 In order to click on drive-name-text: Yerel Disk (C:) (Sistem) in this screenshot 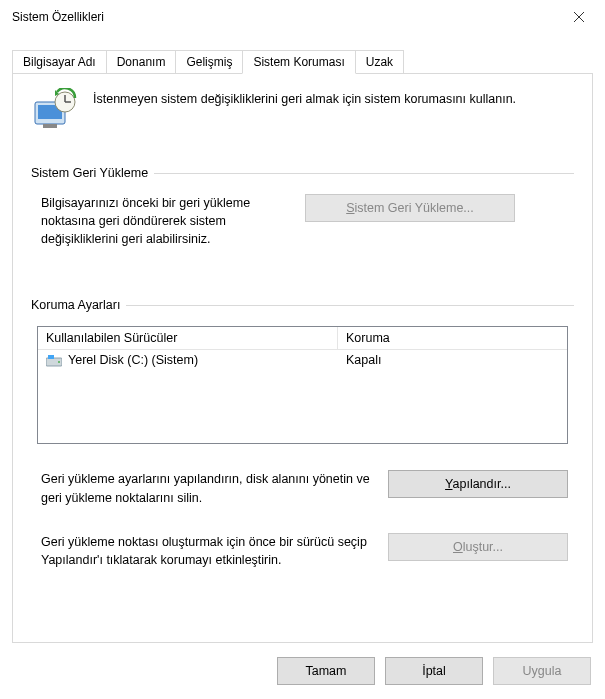, I will do `click(133, 360)`.